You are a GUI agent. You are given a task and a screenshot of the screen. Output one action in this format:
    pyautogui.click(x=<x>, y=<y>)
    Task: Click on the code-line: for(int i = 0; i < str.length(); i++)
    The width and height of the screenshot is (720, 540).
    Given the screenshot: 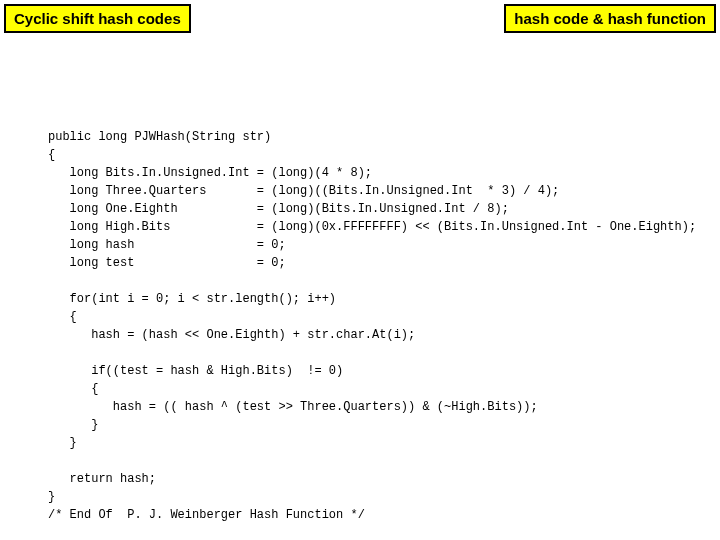 What is the action you would take?
    pyautogui.click(x=192, y=299)
    